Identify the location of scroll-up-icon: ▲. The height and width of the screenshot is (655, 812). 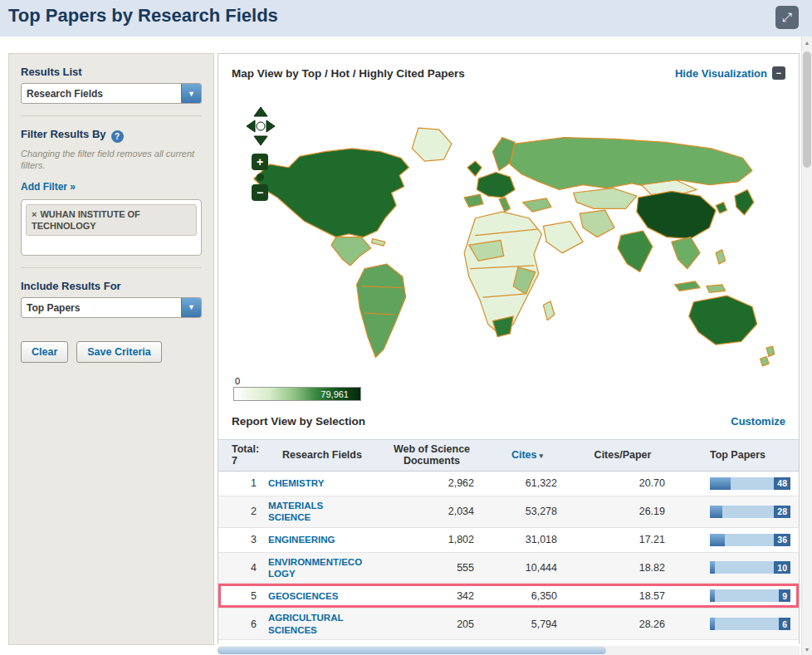
(807, 42).